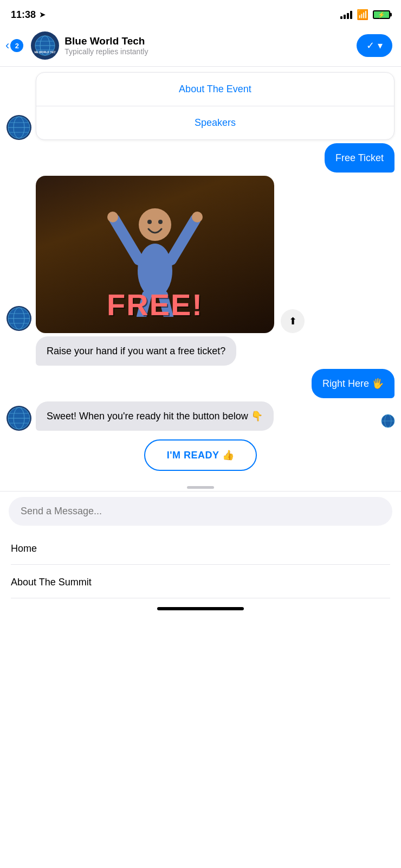  I want to click on checkmark-icon: ✓, so click(371, 46).